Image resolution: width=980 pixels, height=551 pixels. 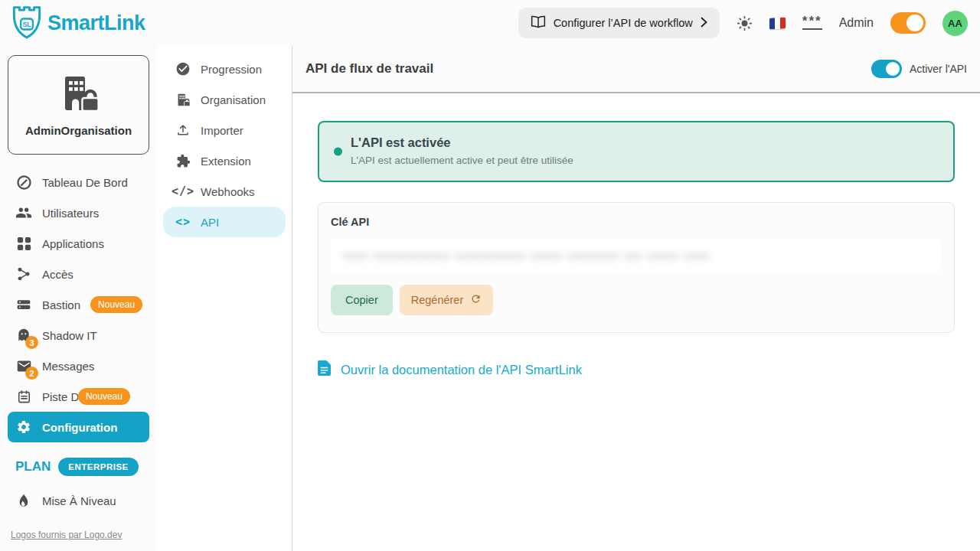 What do you see at coordinates (743, 23) in the screenshot?
I see `top-bar-actions: Configurer l’API de workflow *** Admin` at bounding box center [743, 23].